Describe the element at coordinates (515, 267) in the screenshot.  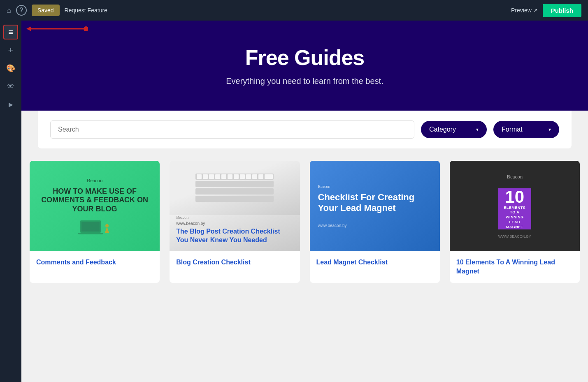
I see `card-4-title: 10 Elements To A Winning Lead Magnet` at that location.